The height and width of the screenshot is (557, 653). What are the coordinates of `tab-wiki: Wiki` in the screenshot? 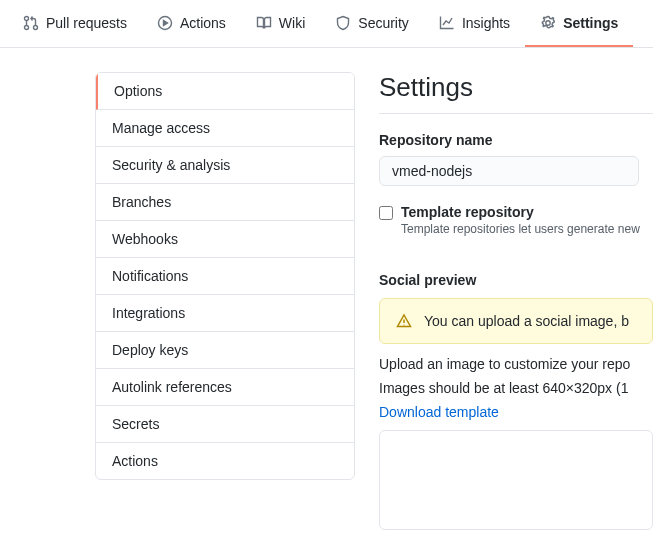 It's located at (280, 24).